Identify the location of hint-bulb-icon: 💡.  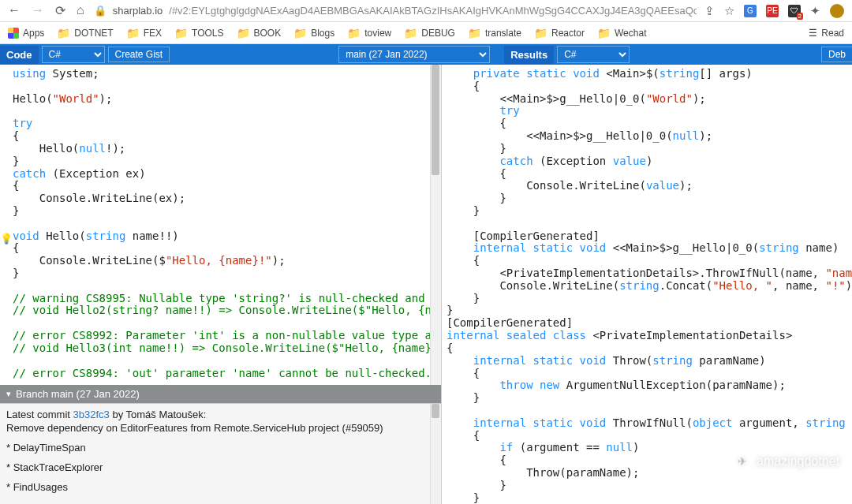
(6, 238).